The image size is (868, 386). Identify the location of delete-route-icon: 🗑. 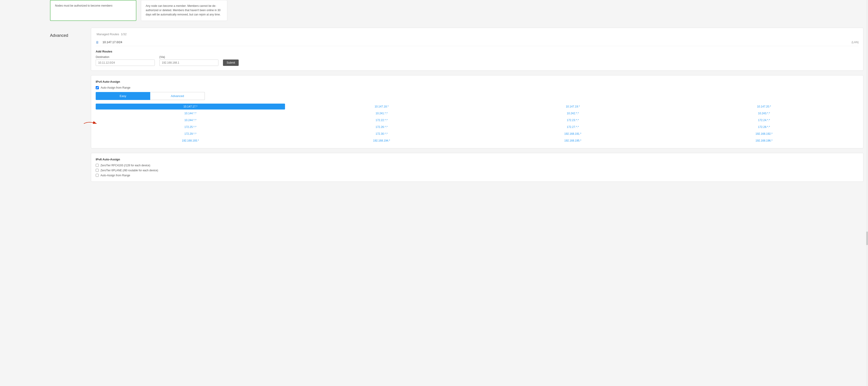
(97, 42).